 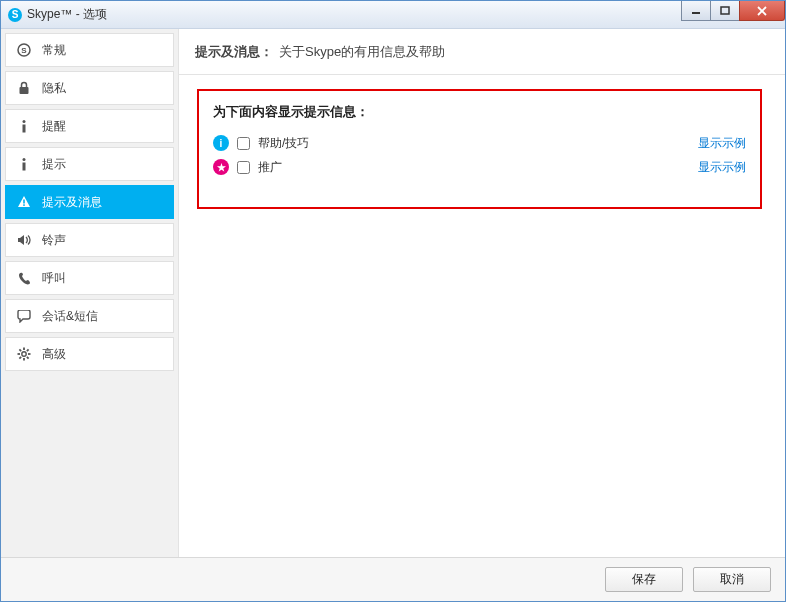 What do you see at coordinates (24, 88) in the screenshot?
I see `lock-icon` at bounding box center [24, 88].